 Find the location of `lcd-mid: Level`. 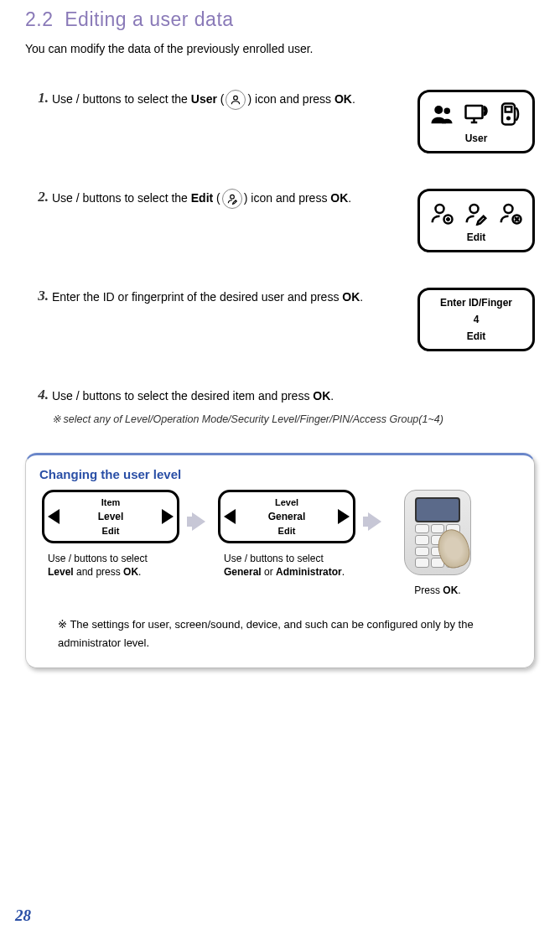

lcd-mid: Level is located at coordinates (111, 517).